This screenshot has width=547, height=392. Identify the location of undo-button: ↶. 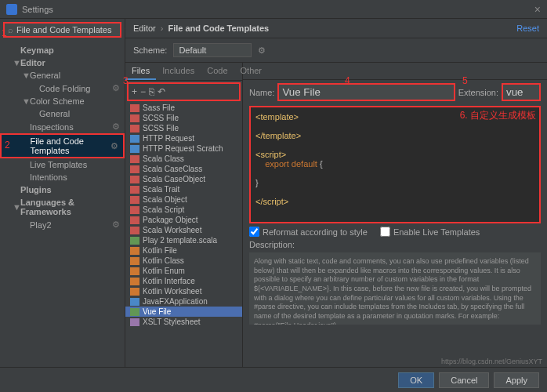
(161, 92).